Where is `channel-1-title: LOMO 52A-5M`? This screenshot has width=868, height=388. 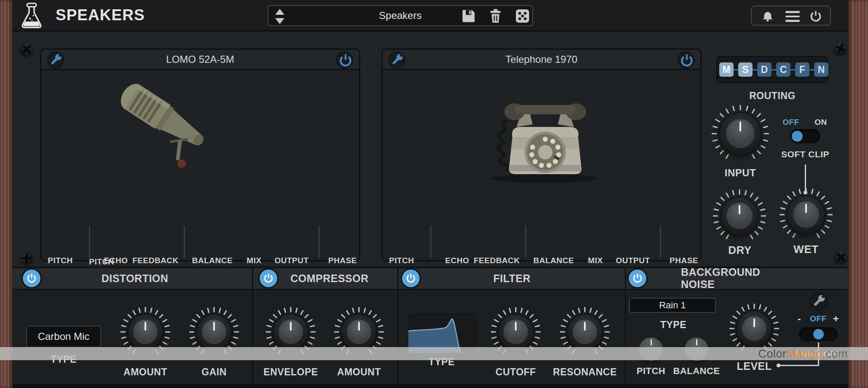
channel-1-title: LOMO 52A-5M is located at coordinates (200, 59).